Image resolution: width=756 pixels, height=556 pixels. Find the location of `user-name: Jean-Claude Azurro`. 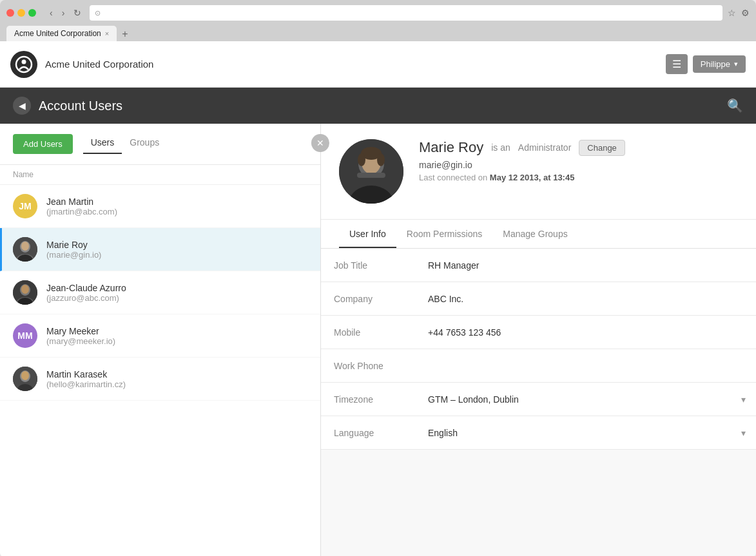

user-name: Jean-Claude Azurro is located at coordinates (86, 288).